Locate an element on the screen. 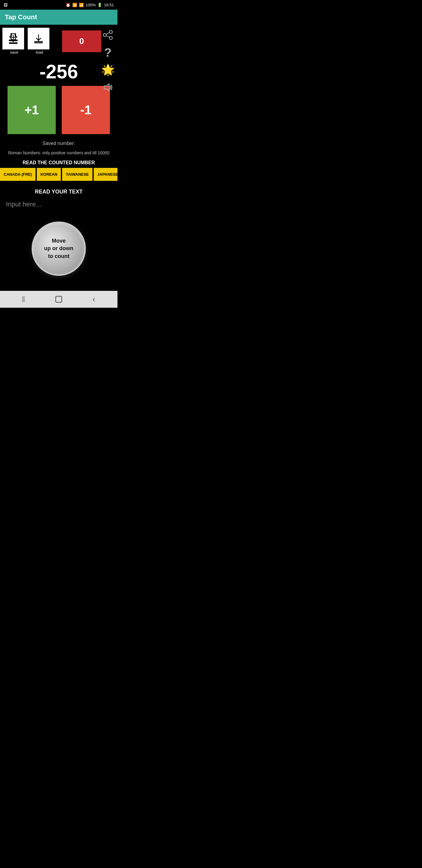 The width and height of the screenshot is (422, 868). move-button-container: Move up or down to count is located at coordinates (59, 250).